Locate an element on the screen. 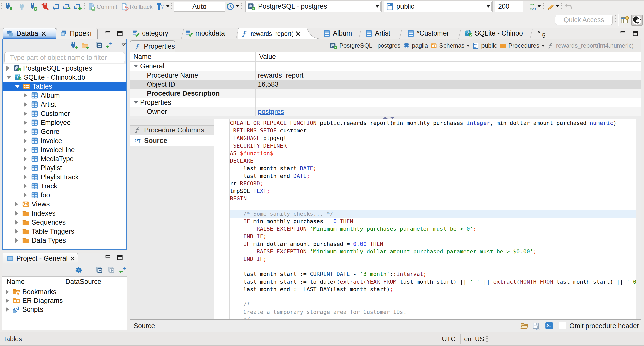  tree-item-invoiceline: InvoiceLine is located at coordinates (64, 150).